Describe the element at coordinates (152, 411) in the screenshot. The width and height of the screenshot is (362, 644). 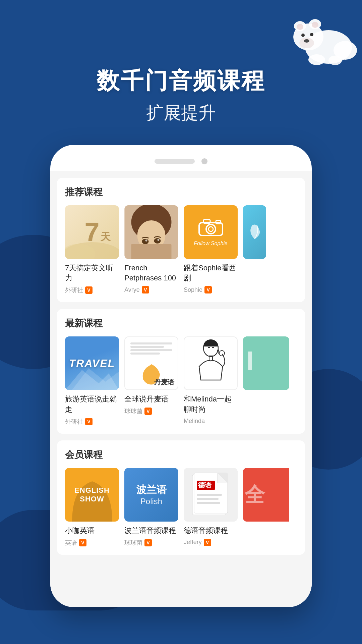
I see `course-author-danish: 球球菌 V` at that location.